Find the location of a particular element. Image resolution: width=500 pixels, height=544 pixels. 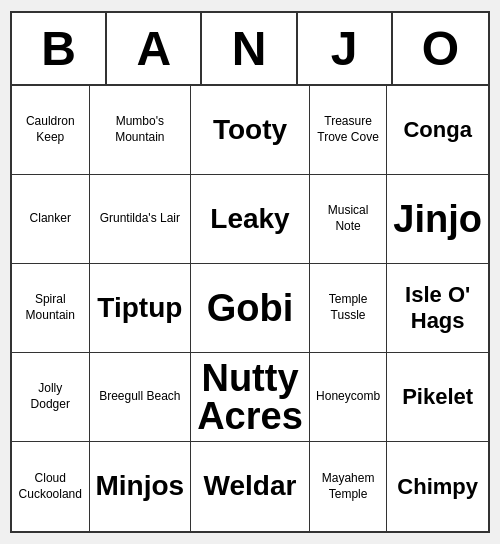

bingo-cell: Weldar is located at coordinates (250, 486).